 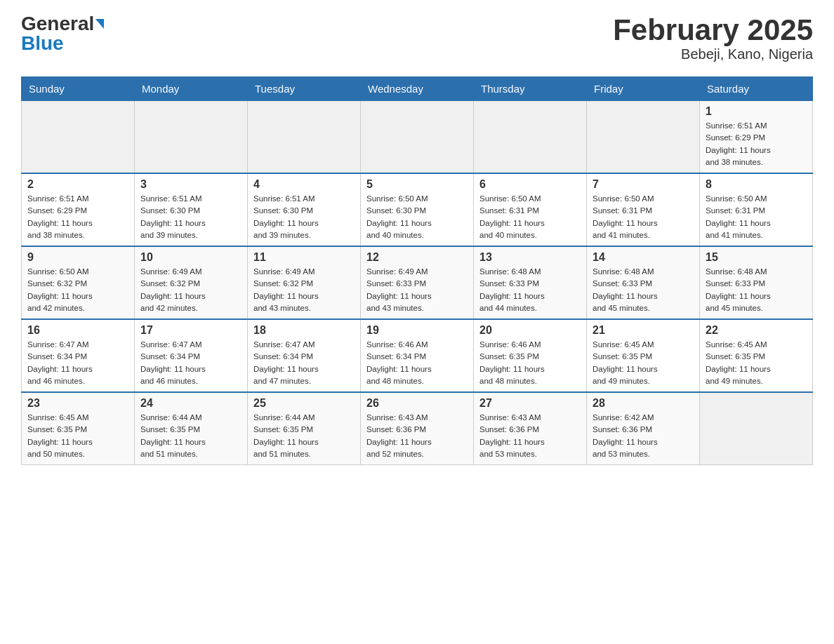 I want to click on day-number: 28, so click(x=643, y=403).